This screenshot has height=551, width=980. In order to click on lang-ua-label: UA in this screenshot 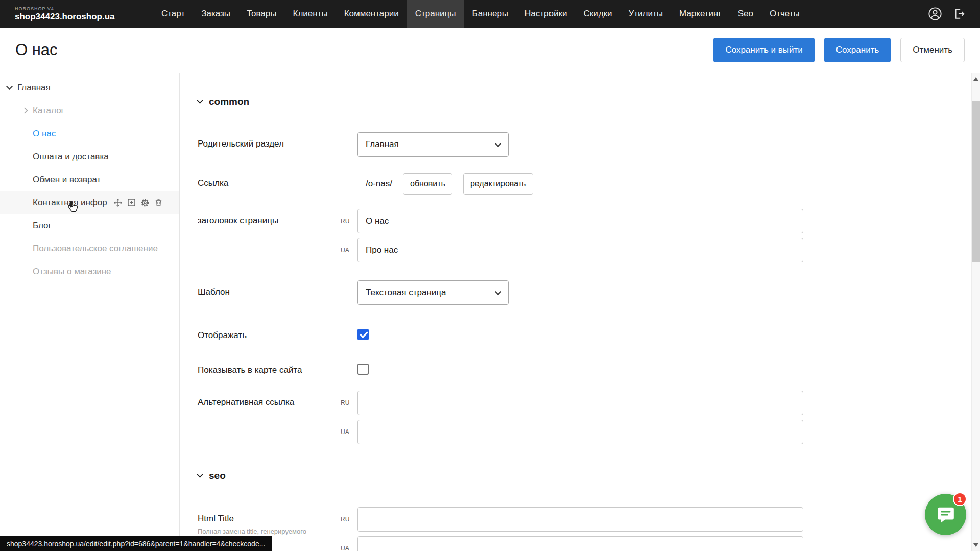, I will do `click(349, 432)`.